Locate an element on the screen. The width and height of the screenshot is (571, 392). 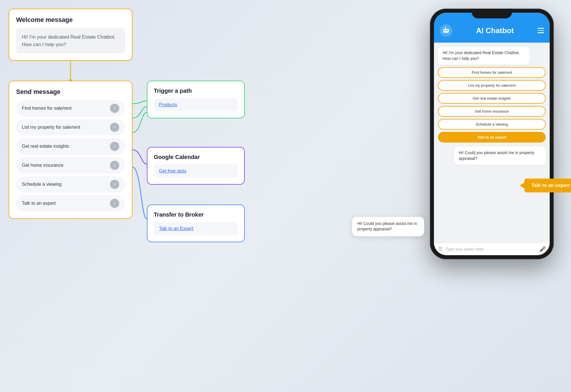
phone-input-area: ☰ Type your query here 🎤 is located at coordinates (492, 249).